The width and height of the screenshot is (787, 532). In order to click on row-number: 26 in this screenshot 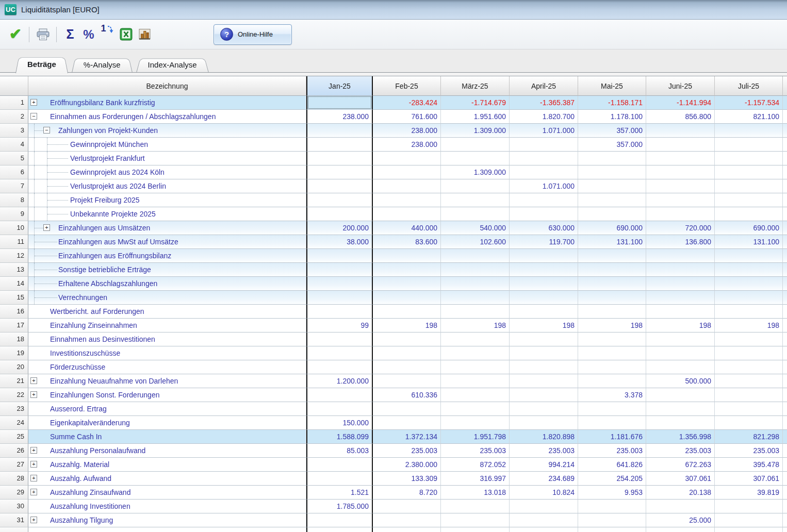, I will do `click(14, 451)`.